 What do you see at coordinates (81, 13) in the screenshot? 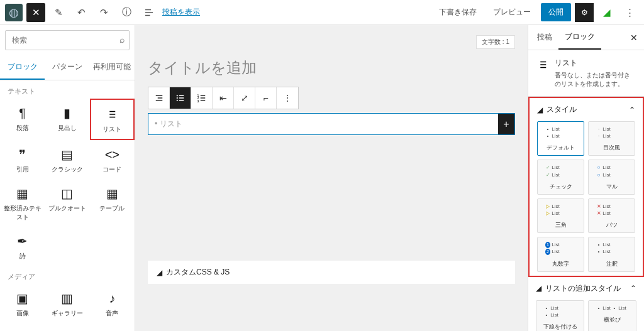
I see `undo-icon: ↶` at bounding box center [81, 13].